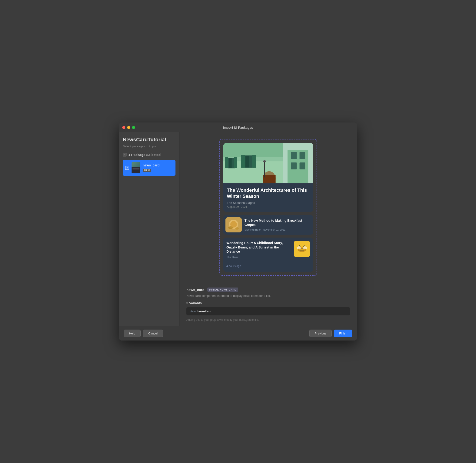  I want to click on package-selected-label: 1 Package Selected, so click(144, 155).